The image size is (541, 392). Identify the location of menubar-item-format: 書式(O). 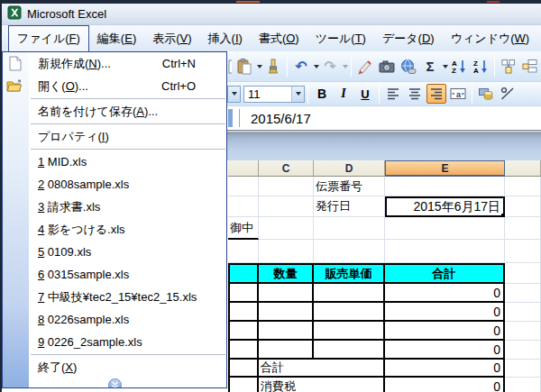
(280, 38).